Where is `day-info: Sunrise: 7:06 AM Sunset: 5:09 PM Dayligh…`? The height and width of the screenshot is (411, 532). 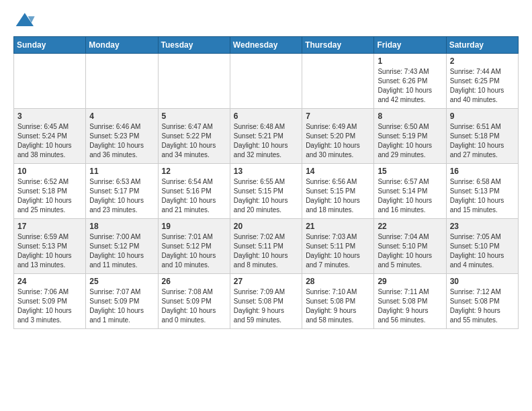
day-info: Sunrise: 7:06 AM Sunset: 5:09 PM Dayligh… is located at coordinates (50, 306).